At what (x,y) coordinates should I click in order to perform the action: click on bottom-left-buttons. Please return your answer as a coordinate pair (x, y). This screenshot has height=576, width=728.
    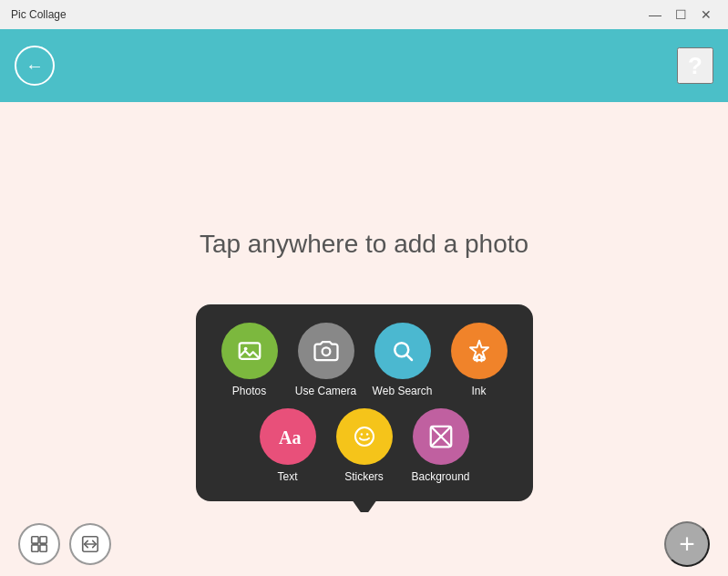
    Looking at the image, I should click on (65, 544).